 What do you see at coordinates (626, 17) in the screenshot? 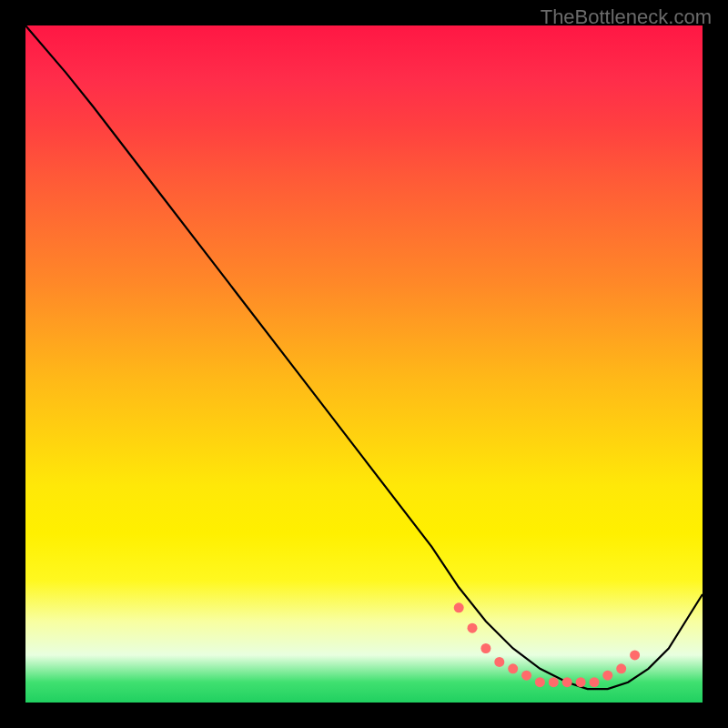
I see `watermark-text: TheBottleneck.com` at bounding box center [626, 17].